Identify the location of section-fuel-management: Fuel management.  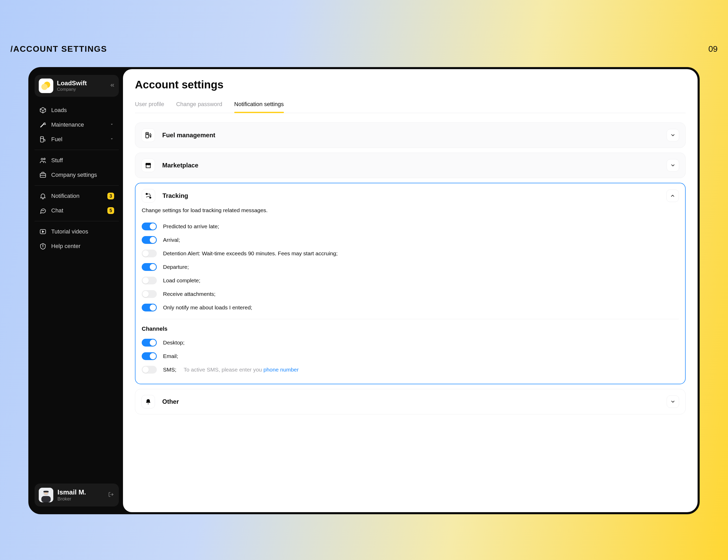
(410, 135).